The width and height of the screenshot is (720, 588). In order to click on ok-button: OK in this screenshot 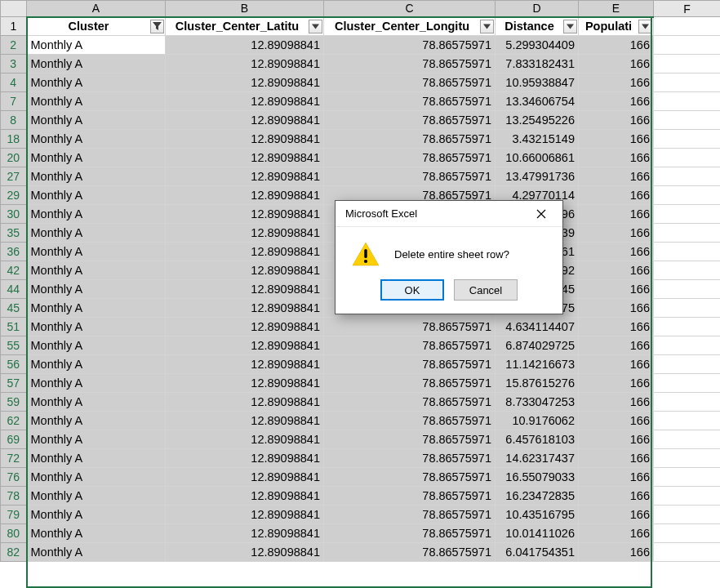, I will do `click(412, 290)`.